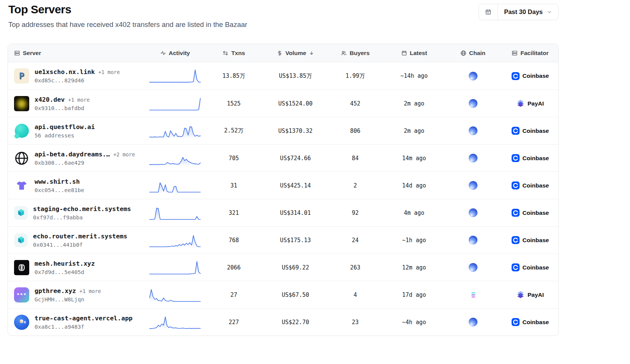  Describe the element at coordinates (283, 53) in the screenshot. I see `table-header-row: ServerActivityTxnsVolumeBuyersLatestChai…` at that location.